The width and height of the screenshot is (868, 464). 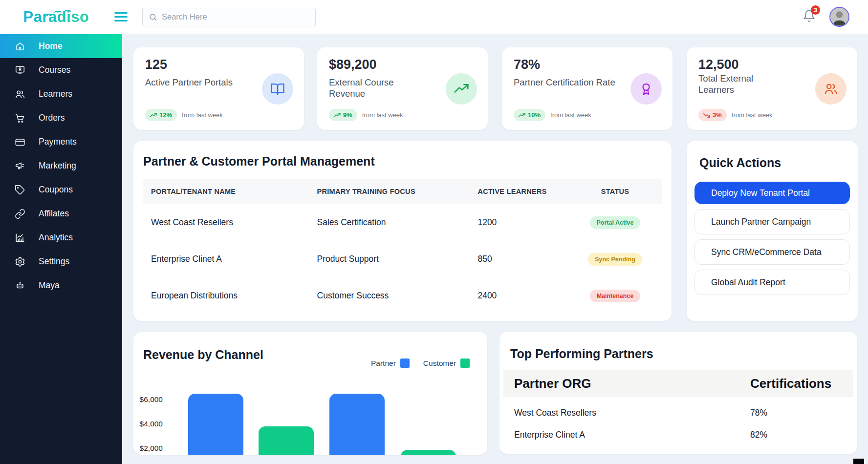 What do you see at coordinates (390, 223) in the screenshot?
I see `training-focus: Sales Certification` at bounding box center [390, 223].